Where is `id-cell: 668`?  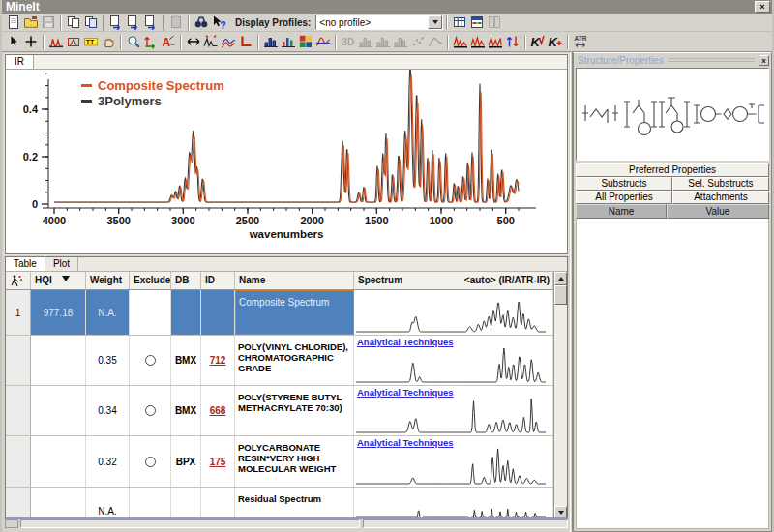 id-cell: 668 is located at coordinates (219, 410).